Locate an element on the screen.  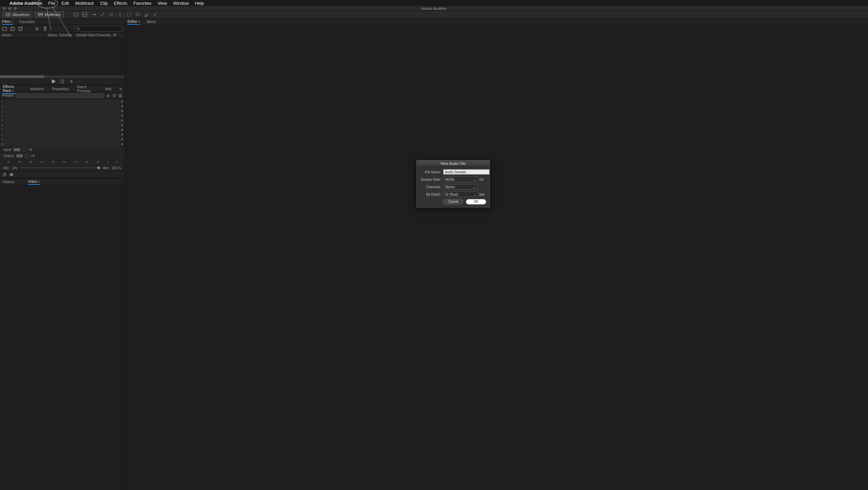
input-knob is located at coordinates (24, 150).